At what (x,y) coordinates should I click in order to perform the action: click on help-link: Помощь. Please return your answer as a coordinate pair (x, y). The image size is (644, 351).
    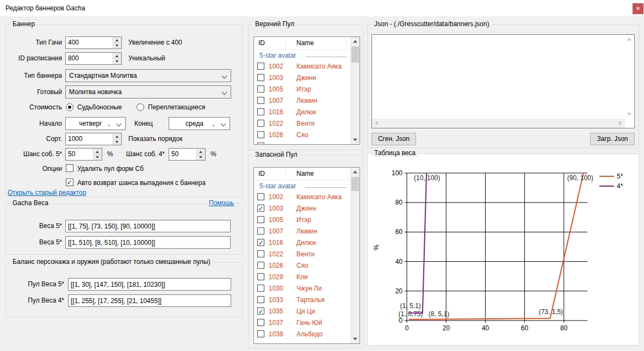
    Looking at the image, I should click on (221, 203).